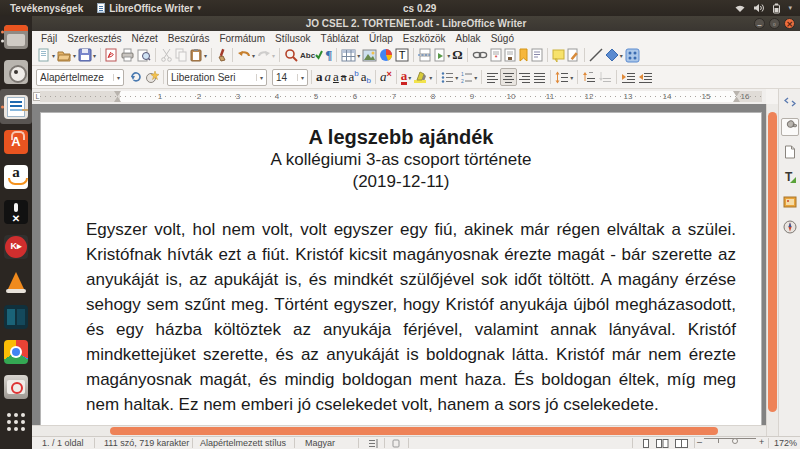 Image resolution: width=800 pixels, height=449 pixels. I want to click on strikethrough-button: a, so click(344, 77).